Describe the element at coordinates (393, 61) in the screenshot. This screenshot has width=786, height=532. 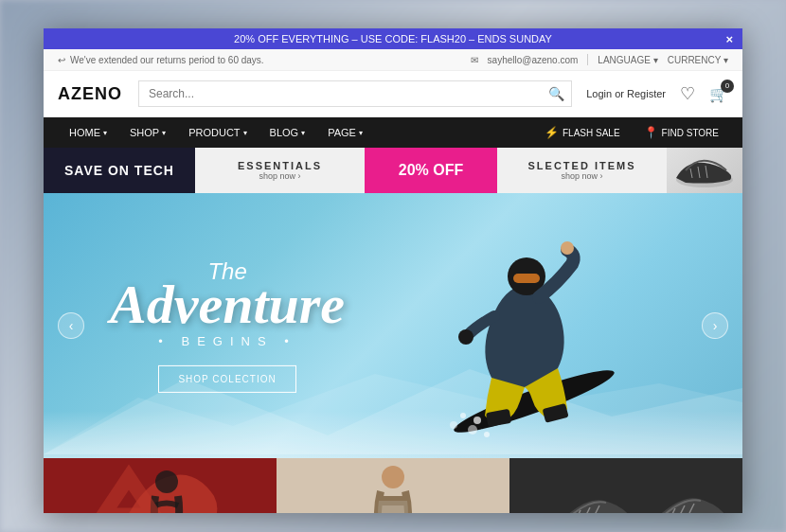
I see `info-bar: ↩ We've extended our returns period to 6…` at that location.